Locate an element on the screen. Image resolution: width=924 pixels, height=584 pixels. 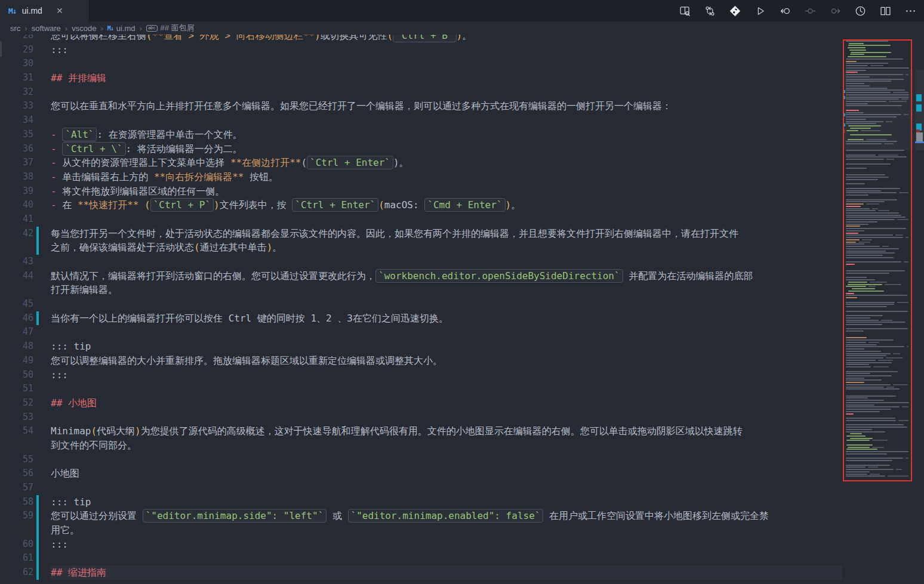
editor-line: 45 is located at coordinates (462, 304).